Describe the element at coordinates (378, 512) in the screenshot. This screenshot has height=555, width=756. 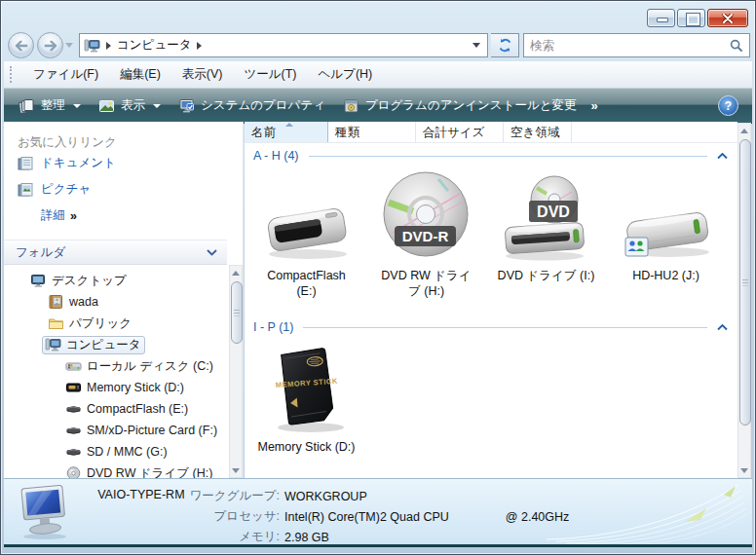
I see `details-panel: VAIO-TYPE-RM ワークグループ: WORKGROUP プロセッサ: I…` at that location.